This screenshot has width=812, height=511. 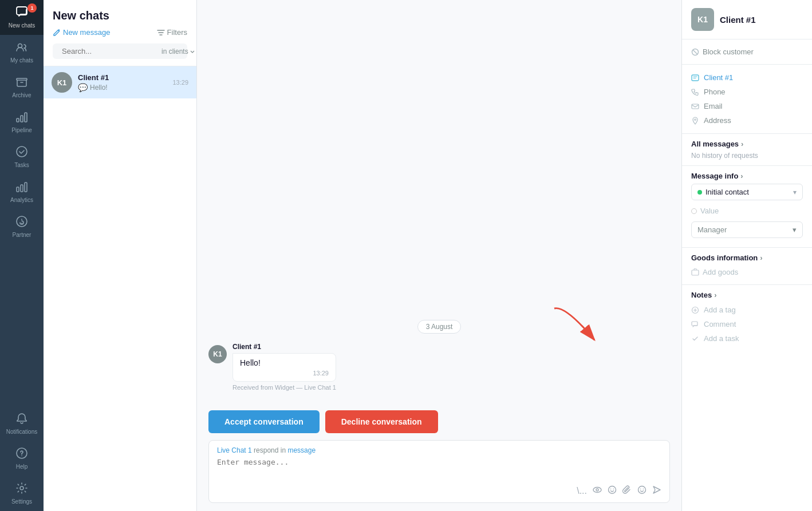 What do you see at coordinates (439, 468) in the screenshot?
I see `compose-input` at bounding box center [439, 468].